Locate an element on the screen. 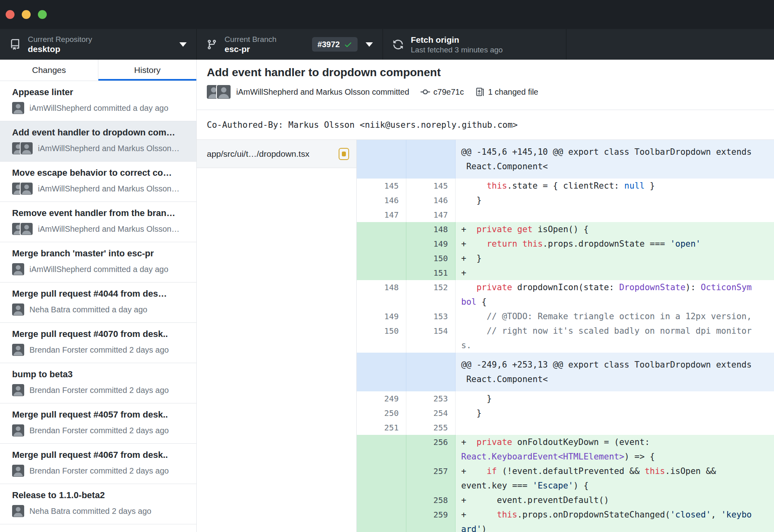 This screenshot has height=532, width=774. commit-list-title: Merge pull request #4057 from desk.. is located at coordinates (101, 415).